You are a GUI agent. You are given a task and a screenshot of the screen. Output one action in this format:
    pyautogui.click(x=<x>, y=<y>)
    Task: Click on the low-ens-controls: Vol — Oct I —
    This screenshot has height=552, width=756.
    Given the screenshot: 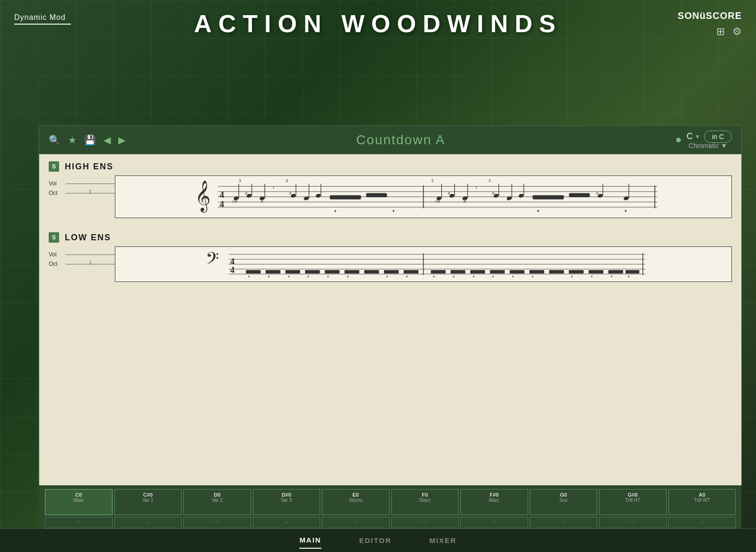 What is the action you would take?
    pyautogui.click(x=82, y=258)
    